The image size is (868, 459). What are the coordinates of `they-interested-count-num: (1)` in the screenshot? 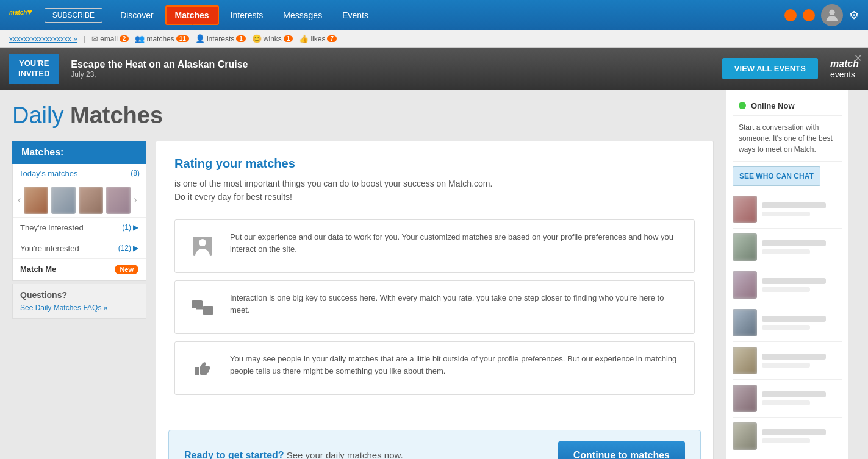 It's located at (127, 227).